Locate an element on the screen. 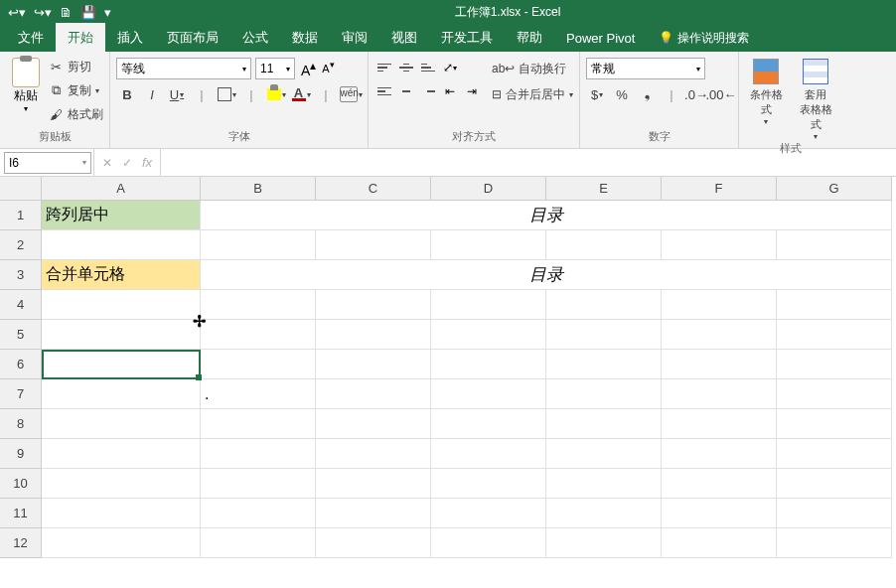 The width and height of the screenshot is (896, 588). cell-merged: 目录 is located at coordinates (546, 275).